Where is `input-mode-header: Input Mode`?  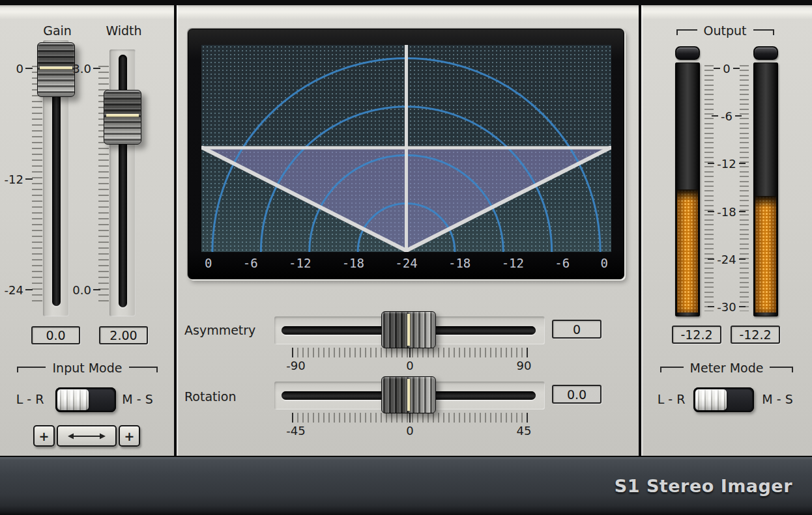 input-mode-header: Input Mode is located at coordinates (87, 369).